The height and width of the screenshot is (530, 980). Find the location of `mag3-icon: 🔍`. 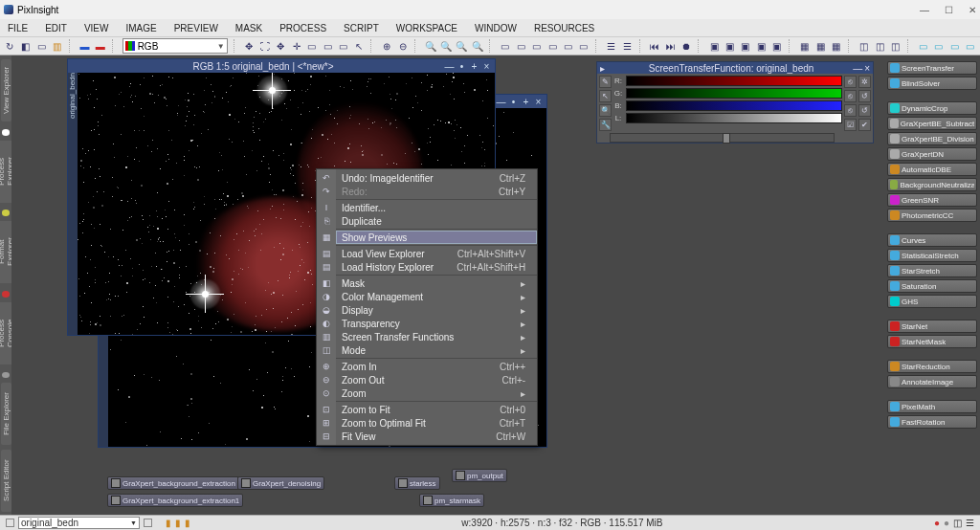

mag3-icon: 🔍 is located at coordinates (461, 46).